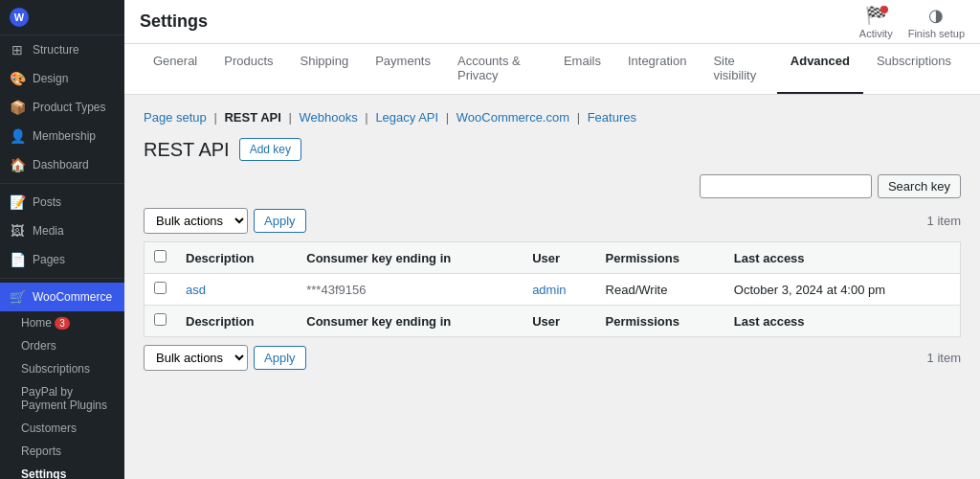 The height and width of the screenshot is (479, 980). I want to click on bulk-actions-select-top: Bulk actions, so click(195, 220).